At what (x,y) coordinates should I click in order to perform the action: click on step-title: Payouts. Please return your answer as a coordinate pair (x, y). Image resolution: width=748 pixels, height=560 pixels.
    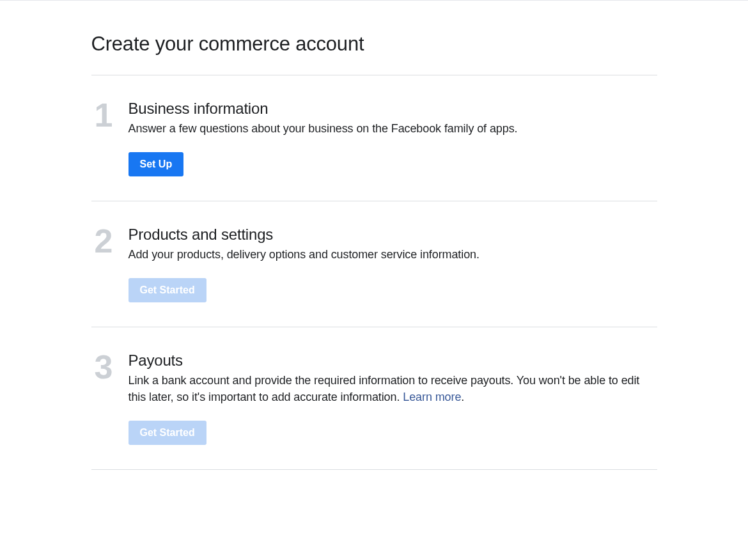
    Looking at the image, I should click on (393, 361).